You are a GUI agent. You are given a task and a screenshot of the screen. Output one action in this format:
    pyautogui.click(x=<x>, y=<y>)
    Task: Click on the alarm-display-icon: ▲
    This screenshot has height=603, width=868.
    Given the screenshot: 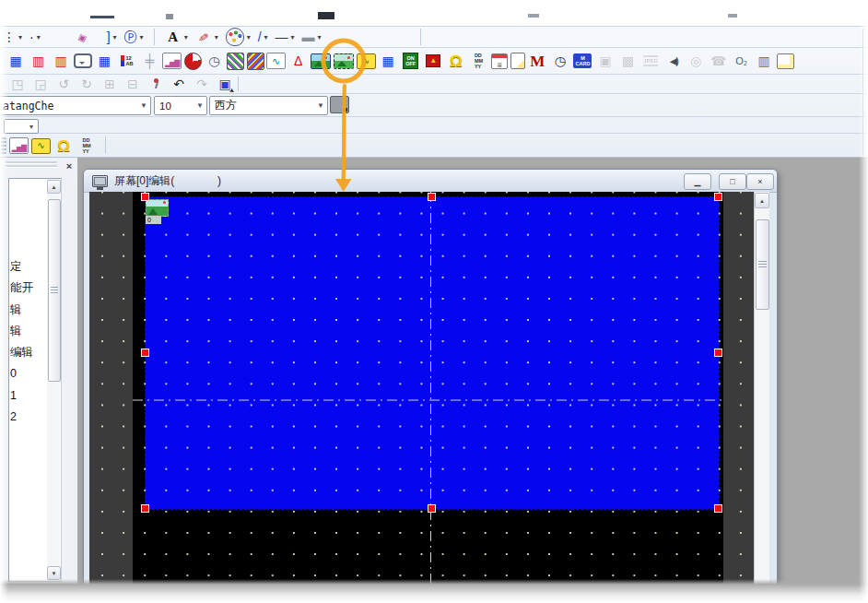 What is the action you would take?
    pyautogui.click(x=433, y=61)
    